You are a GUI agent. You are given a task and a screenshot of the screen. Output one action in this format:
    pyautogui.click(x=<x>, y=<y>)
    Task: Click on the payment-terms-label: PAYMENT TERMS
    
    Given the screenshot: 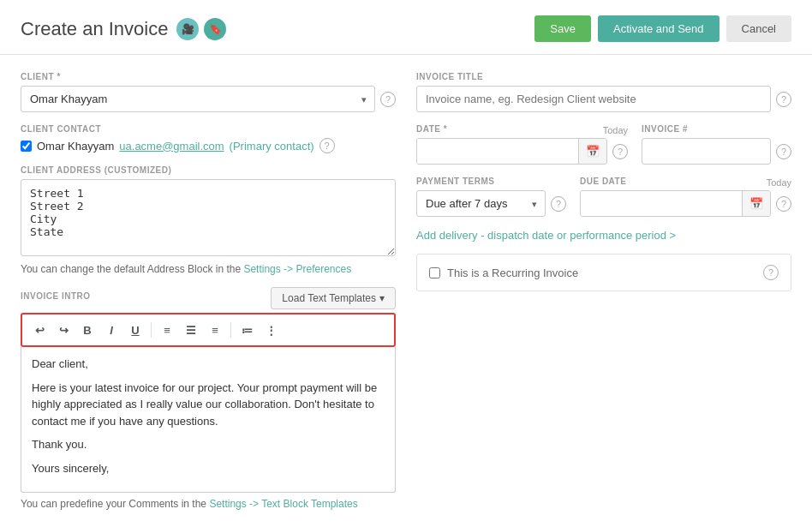 What is the action you would take?
    pyautogui.click(x=492, y=182)
    